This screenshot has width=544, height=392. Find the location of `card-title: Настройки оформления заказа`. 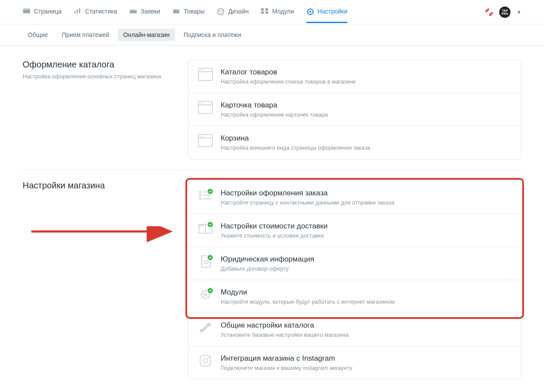

card-title: Настройки оформления заказа is located at coordinates (366, 193).